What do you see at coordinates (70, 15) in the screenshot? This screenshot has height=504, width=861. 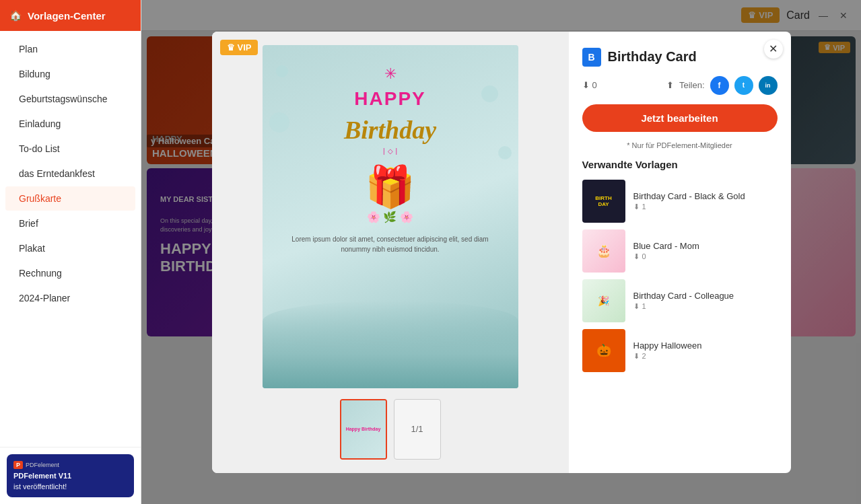 I see `sidebar-header: 🏠 Vorlagen-Center` at bounding box center [70, 15].